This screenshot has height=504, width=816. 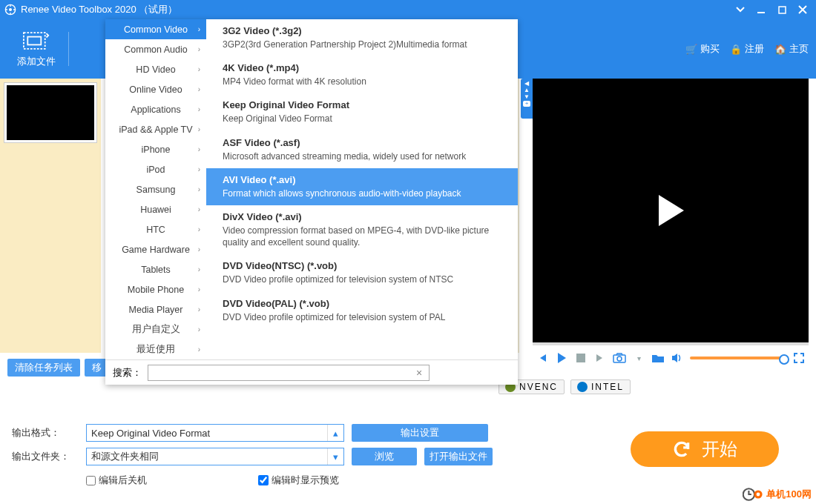 I want to click on titlebar: Renee Video Toolbox 2020 （试用）, so click(x=408, y=10).